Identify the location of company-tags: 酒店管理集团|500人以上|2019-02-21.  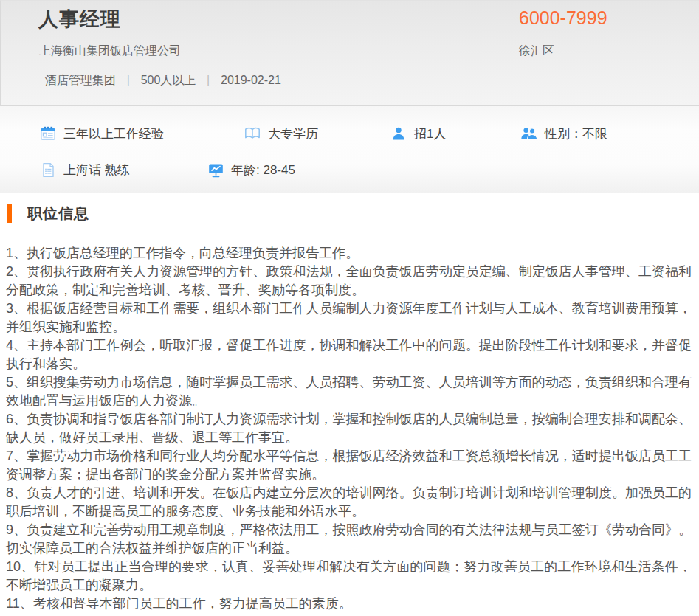
(163, 81).